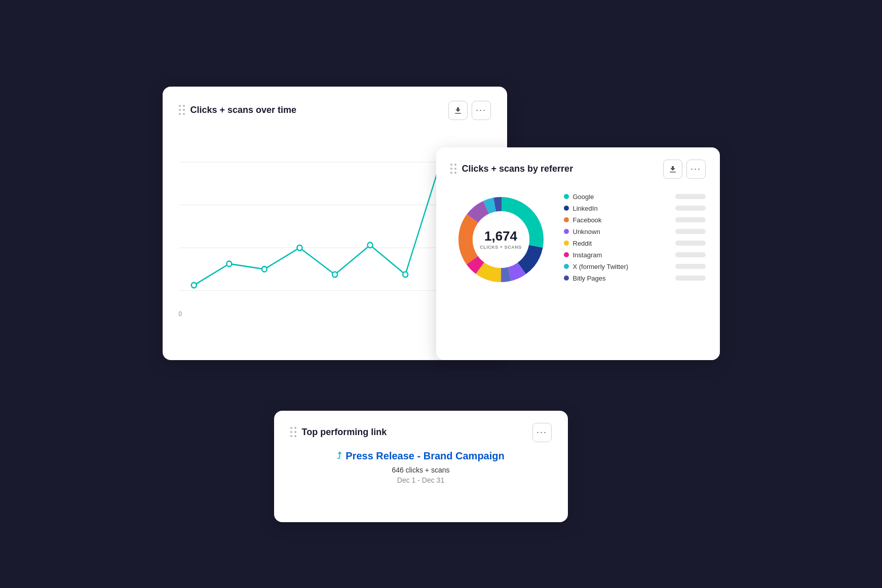 The image size is (882, 588). I want to click on time-card-actions: ···, so click(470, 110).